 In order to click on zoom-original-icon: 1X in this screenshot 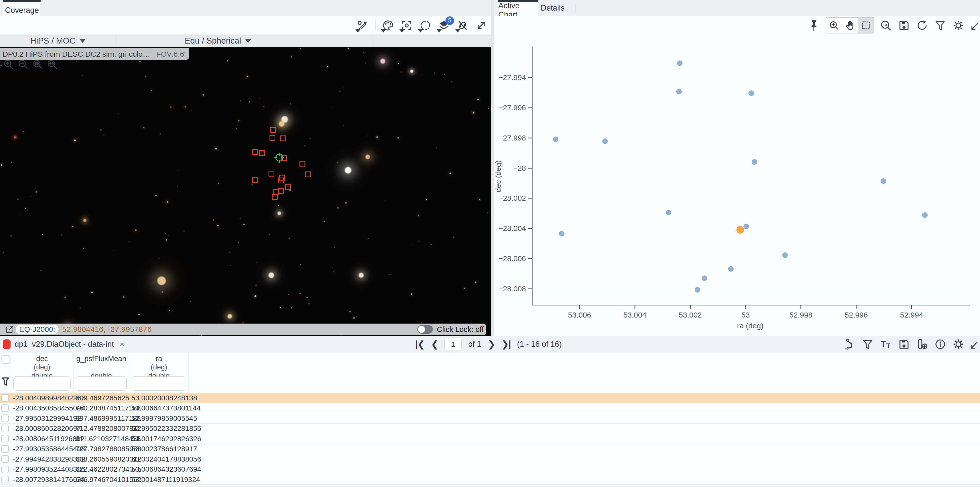, I will do `click(886, 26)`.